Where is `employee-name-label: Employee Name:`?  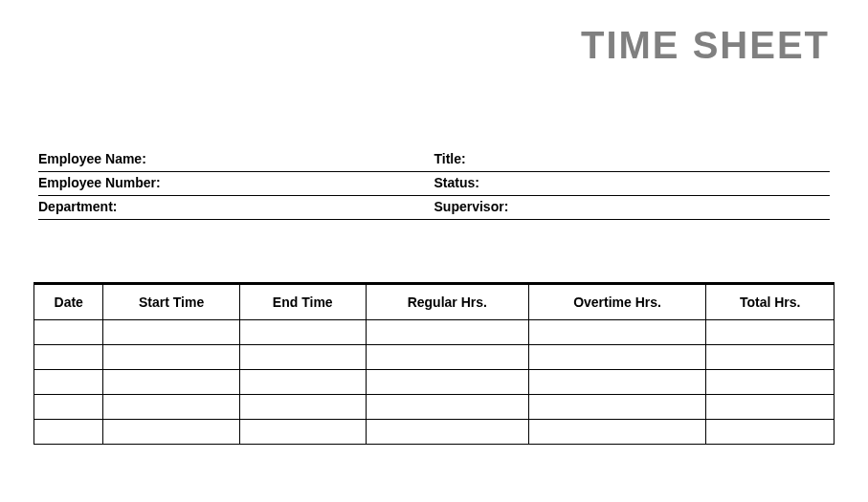
employee-name-label: Employee Name: is located at coordinates (92, 159).